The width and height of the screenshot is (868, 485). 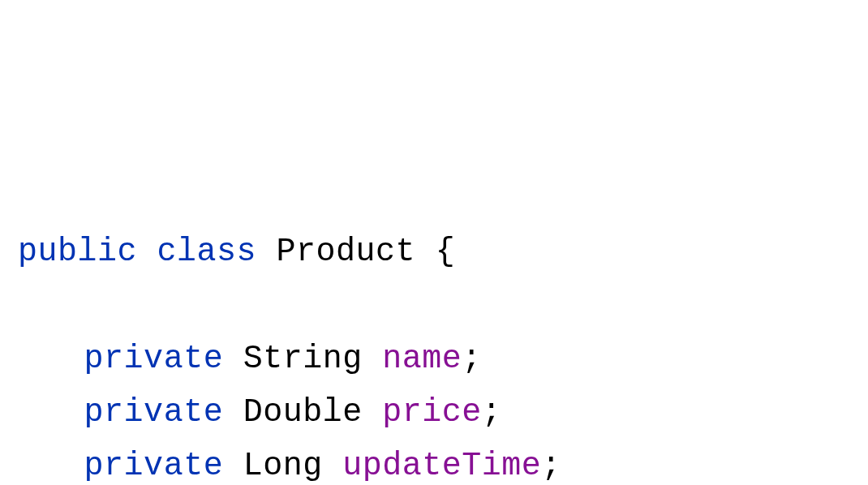 I want to click on field-line: private String name;, so click(x=250, y=358).